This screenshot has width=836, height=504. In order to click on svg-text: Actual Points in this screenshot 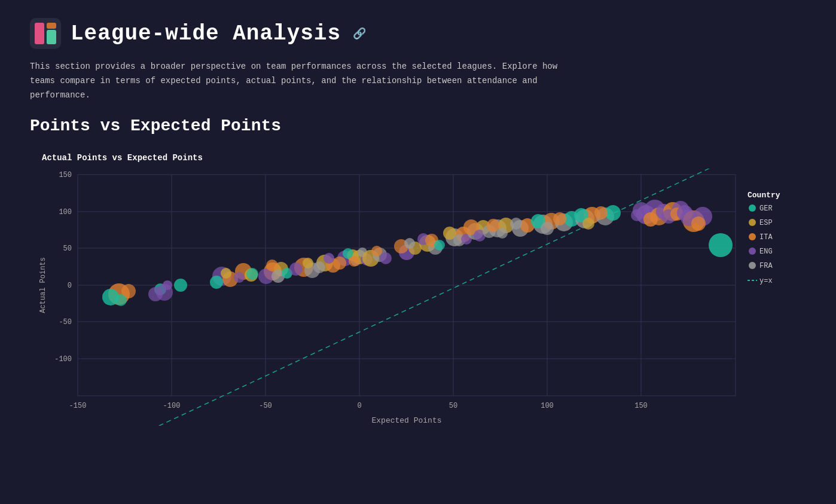, I will do `click(43, 286)`.